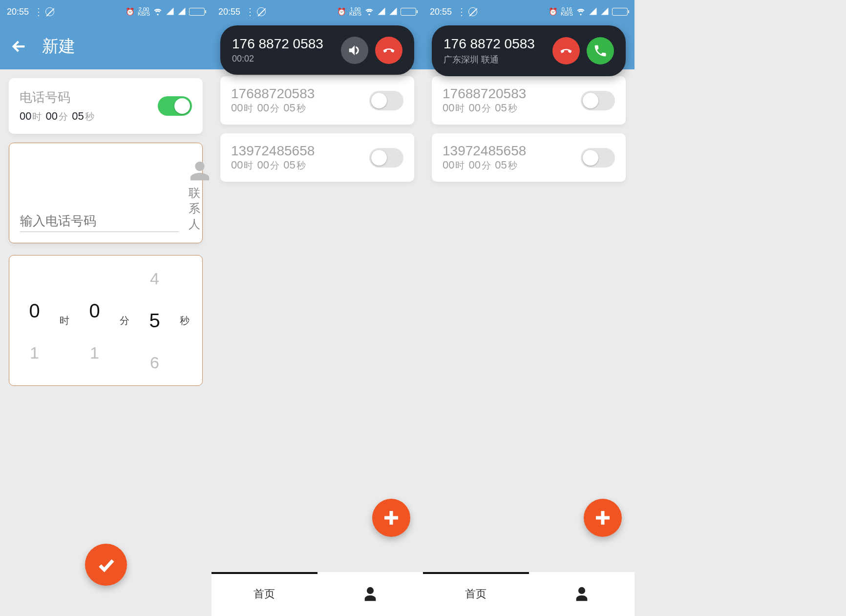  Describe the element at coordinates (566, 51) in the screenshot. I see `decline-button` at that location.